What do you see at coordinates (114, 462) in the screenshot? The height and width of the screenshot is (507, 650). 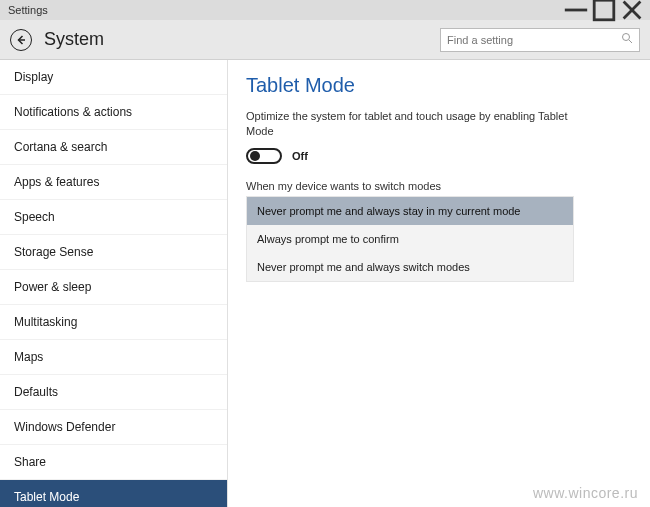 I see `sidebar-item-share: Share` at bounding box center [114, 462].